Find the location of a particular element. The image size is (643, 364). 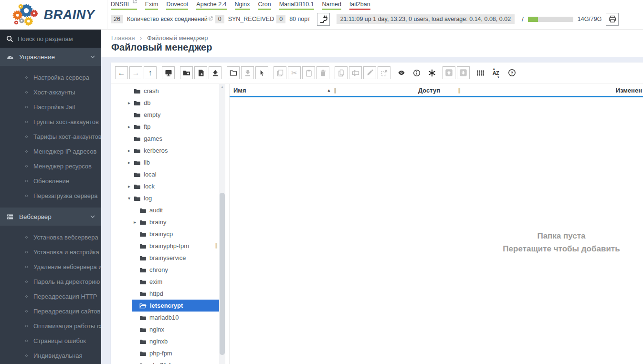

print-button is located at coordinates (612, 19).